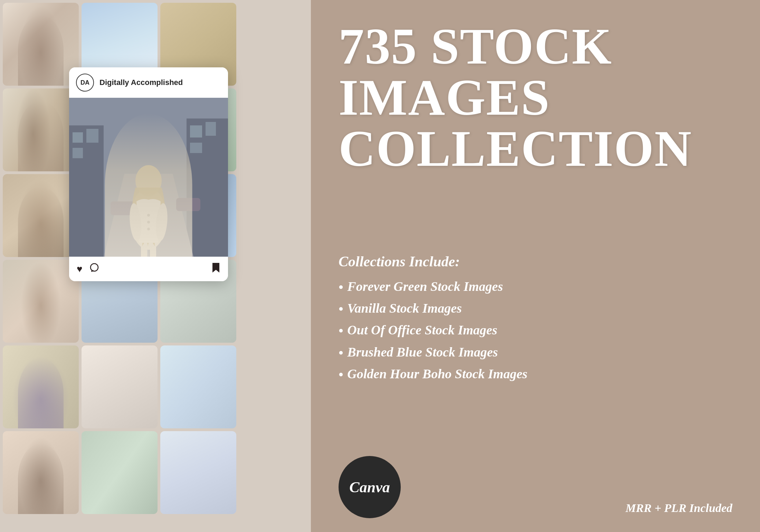  I want to click on collections-heading: Collections Include:, so click(535, 262).